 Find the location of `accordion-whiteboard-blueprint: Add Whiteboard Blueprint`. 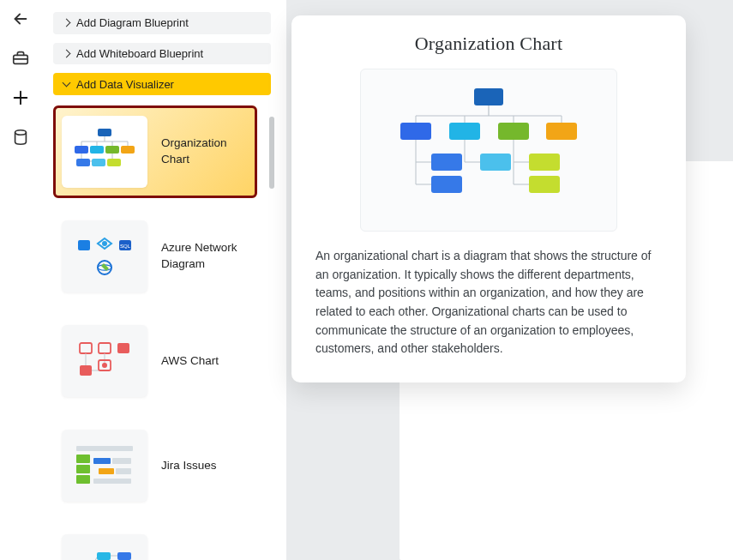

accordion-whiteboard-blueprint: Add Whiteboard Blueprint is located at coordinates (162, 54).